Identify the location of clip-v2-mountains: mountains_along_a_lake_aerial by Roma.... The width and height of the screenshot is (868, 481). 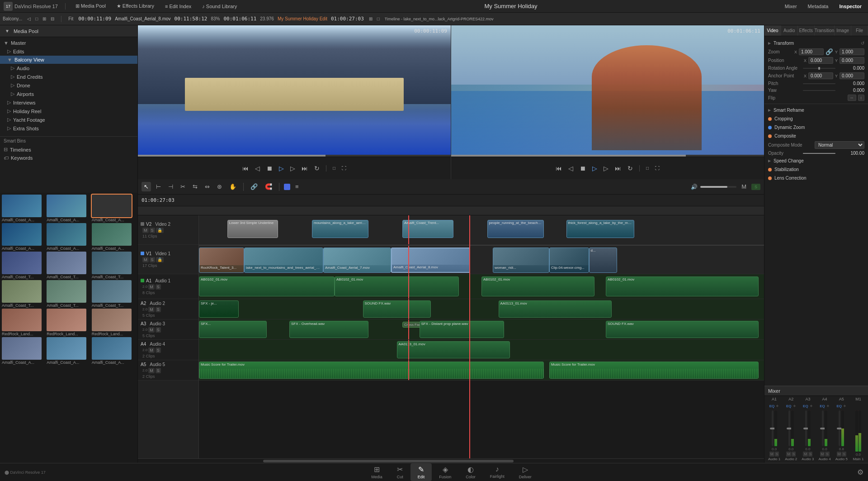
(340, 229).